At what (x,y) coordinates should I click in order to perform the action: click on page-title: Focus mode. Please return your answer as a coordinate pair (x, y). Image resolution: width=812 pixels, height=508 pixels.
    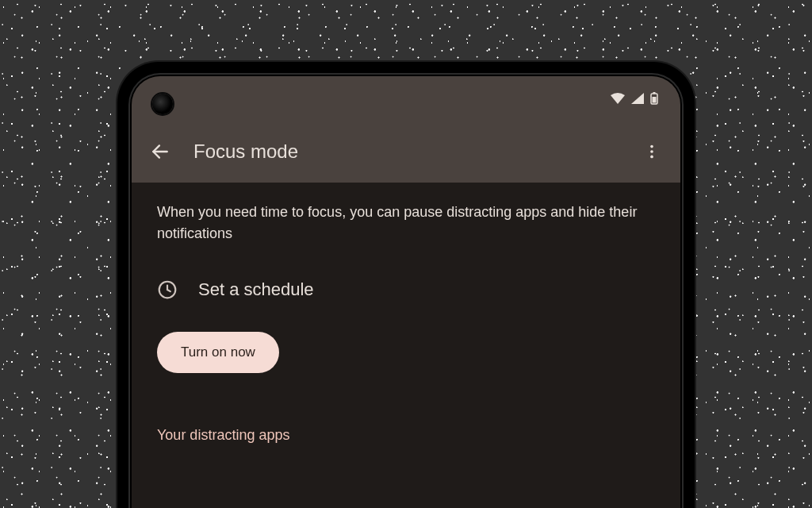
    Looking at the image, I should click on (406, 152).